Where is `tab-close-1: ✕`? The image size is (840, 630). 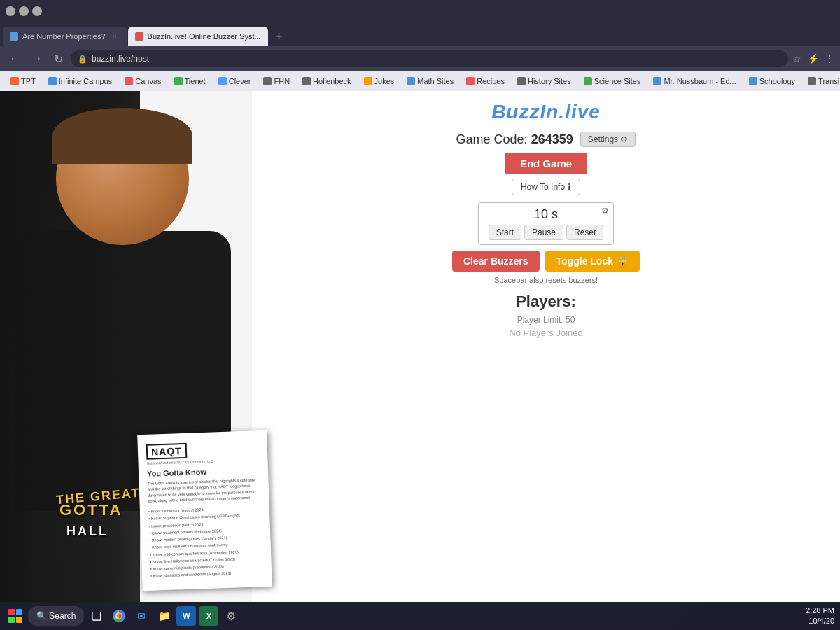 tab-close-1: ✕ is located at coordinates (115, 36).